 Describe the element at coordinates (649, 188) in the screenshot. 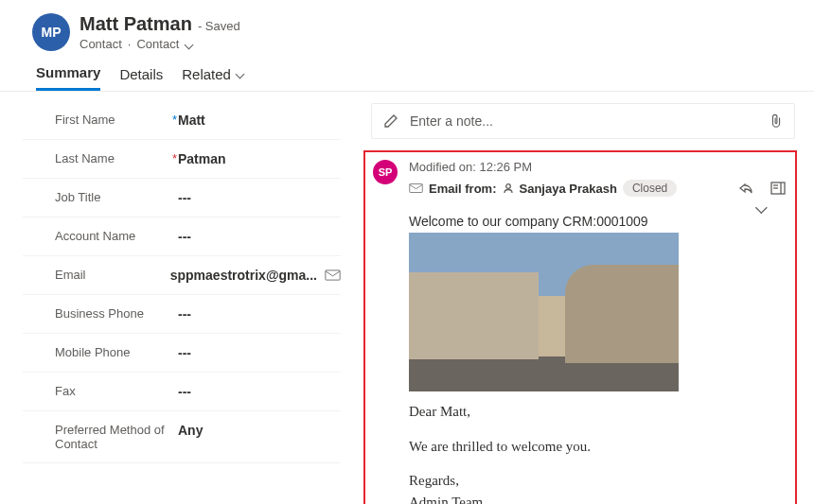

I see `status-badge: Closed` at that location.